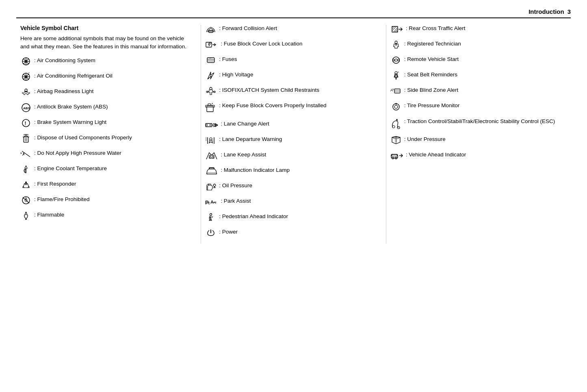  I want to click on svg-text: v, so click(393, 89).